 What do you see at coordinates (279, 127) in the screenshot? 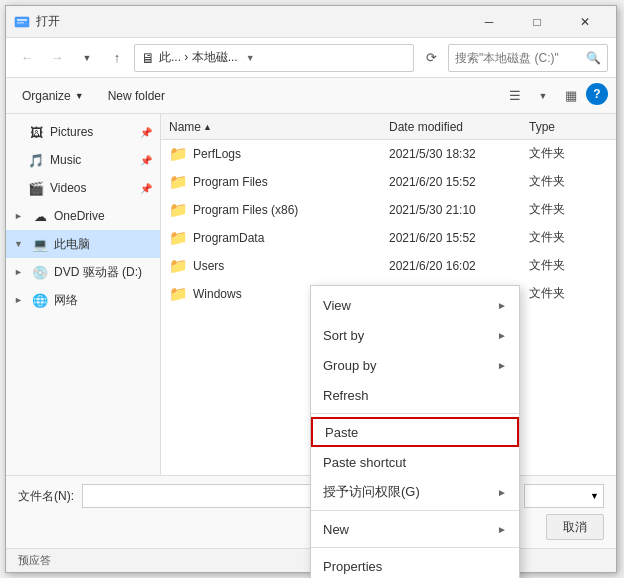
I see `column-header-name: Name ▲` at bounding box center [279, 127].